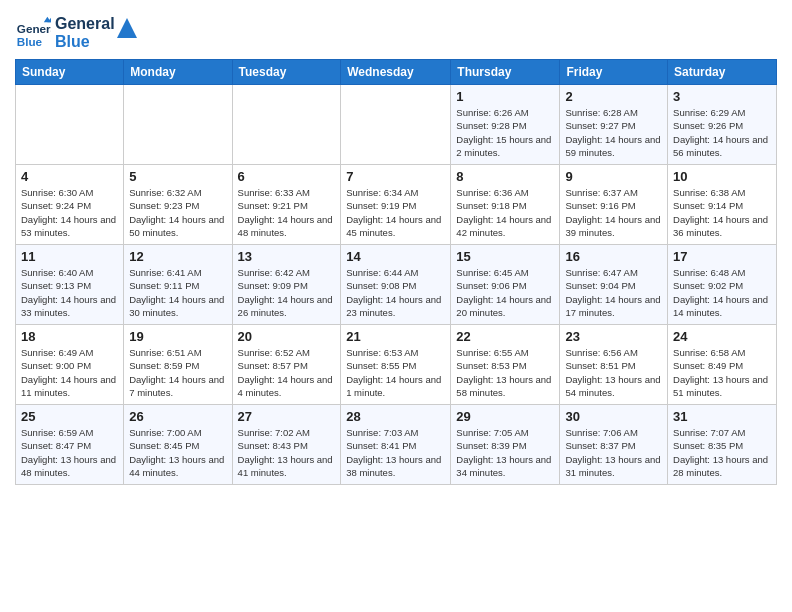  What do you see at coordinates (722, 96) in the screenshot?
I see `cell-day-number: 3` at bounding box center [722, 96].